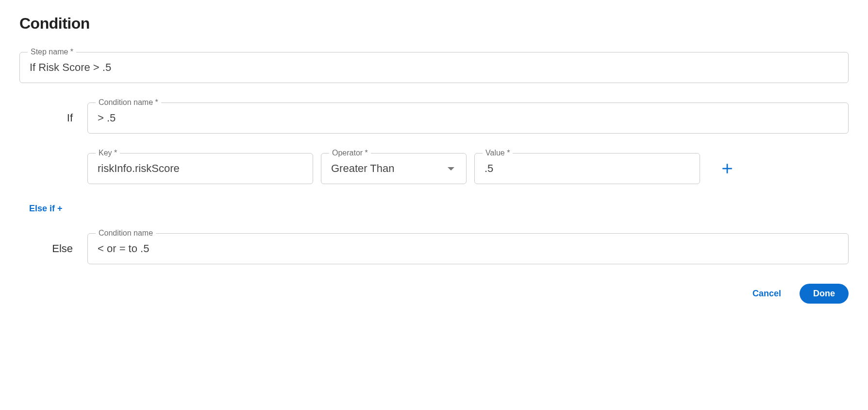  Describe the element at coordinates (394, 169) in the screenshot. I see `operator-field: Operator * Greater Than` at that location.